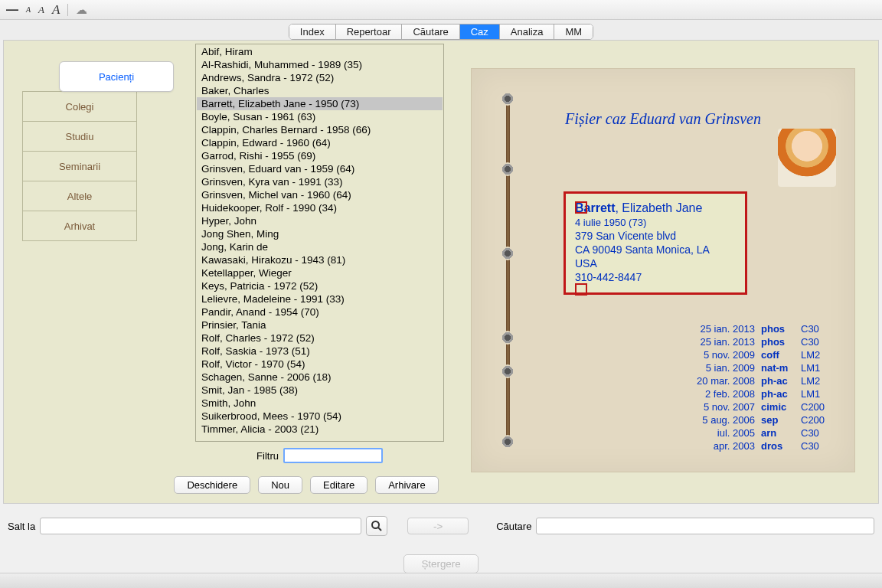  Describe the element at coordinates (320, 377) in the screenshot. I see `patient-row: Schagen, Sanne - 2006 (18)` at that location.